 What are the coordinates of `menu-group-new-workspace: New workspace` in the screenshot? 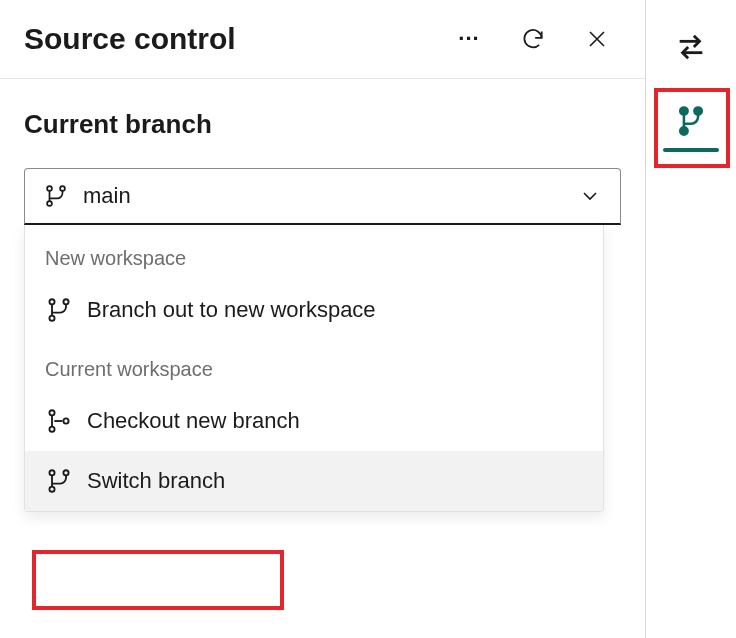 It's located at (314, 260).